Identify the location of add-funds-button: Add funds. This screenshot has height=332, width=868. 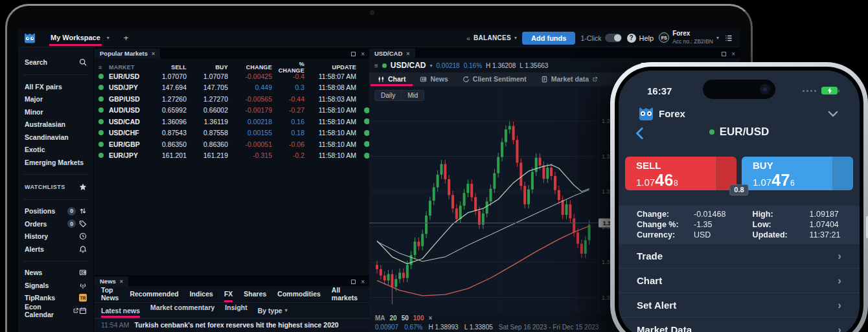
(549, 38).